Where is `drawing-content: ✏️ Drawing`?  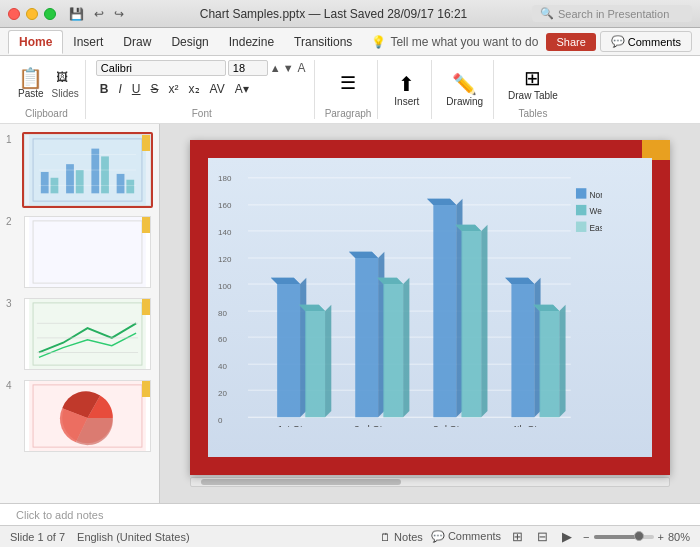
drawing-content: ✏️ Drawing is located at coordinates (464, 90).